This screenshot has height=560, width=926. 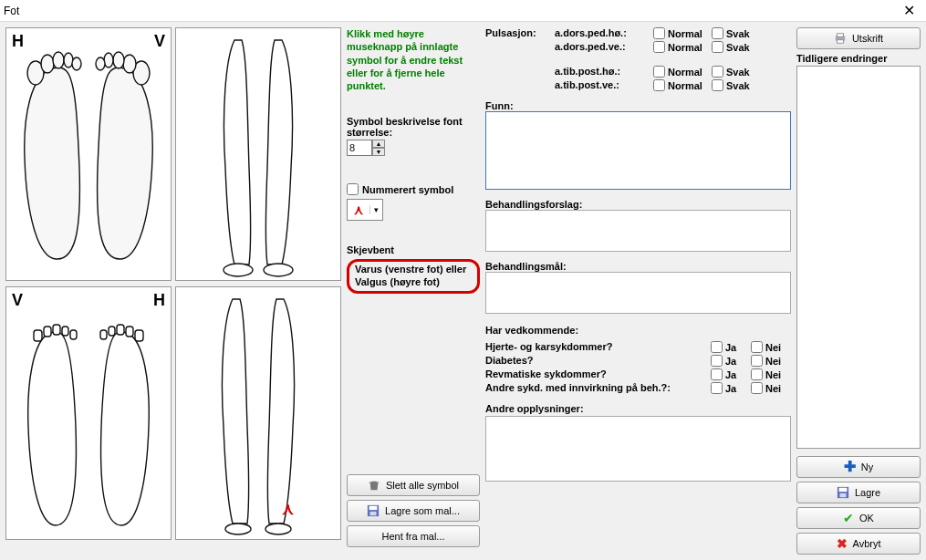 What do you see at coordinates (639, 449) in the screenshot?
I see `andre-textarea` at bounding box center [639, 449].